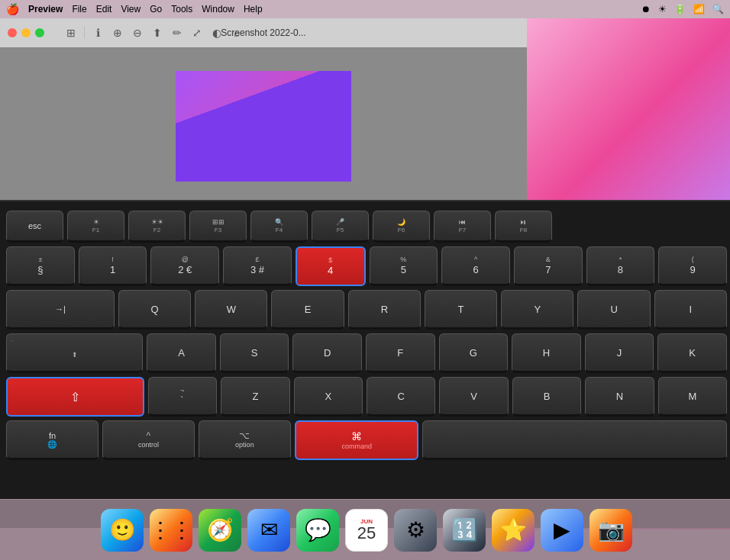 Image resolution: width=730 pixels, height=560 pixels. I want to click on zxcv-key-row: ⇧ ~ ˋ Z X C V B N, so click(367, 397).